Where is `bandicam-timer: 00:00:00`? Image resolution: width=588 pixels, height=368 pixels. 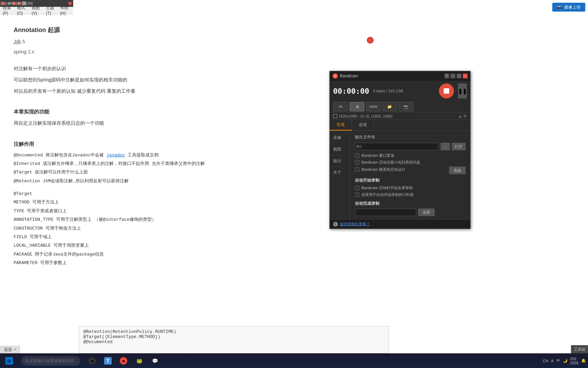
bandicam-timer: 00:00:00 is located at coordinates (351, 91).